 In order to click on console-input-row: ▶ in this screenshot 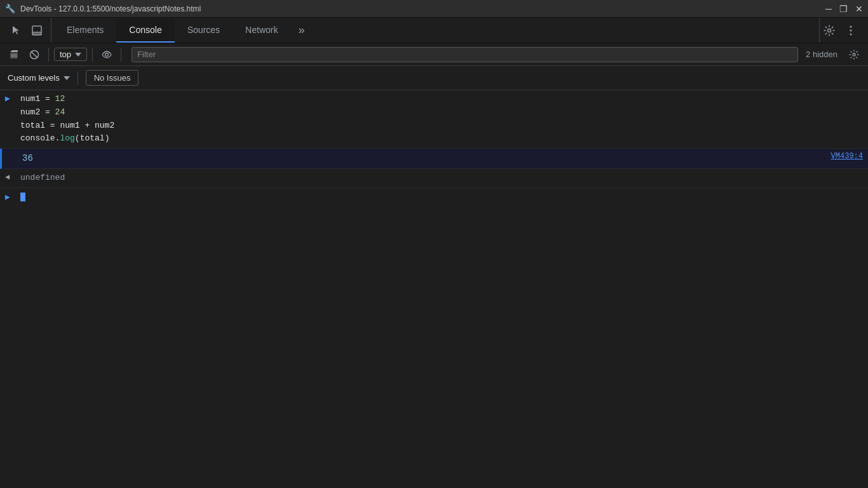, I will do `click(434, 197)`.